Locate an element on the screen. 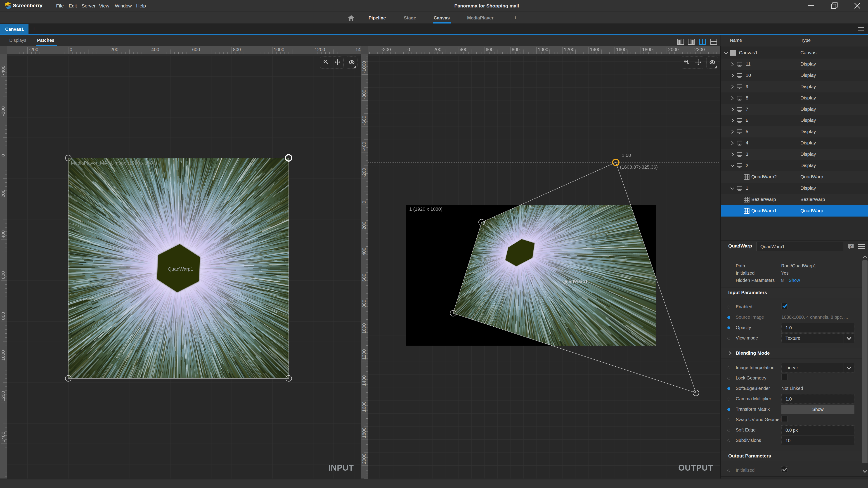 The image size is (868, 488). image-interpolation-select: Linear is located at coordinates (818, 368).